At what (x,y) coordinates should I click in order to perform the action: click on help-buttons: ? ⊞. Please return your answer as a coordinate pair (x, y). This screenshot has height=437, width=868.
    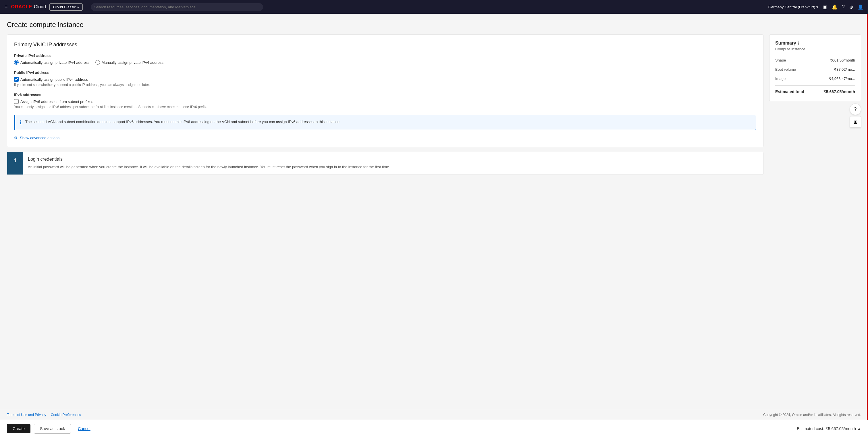
    Looking at the image, I should click on (815, 116).